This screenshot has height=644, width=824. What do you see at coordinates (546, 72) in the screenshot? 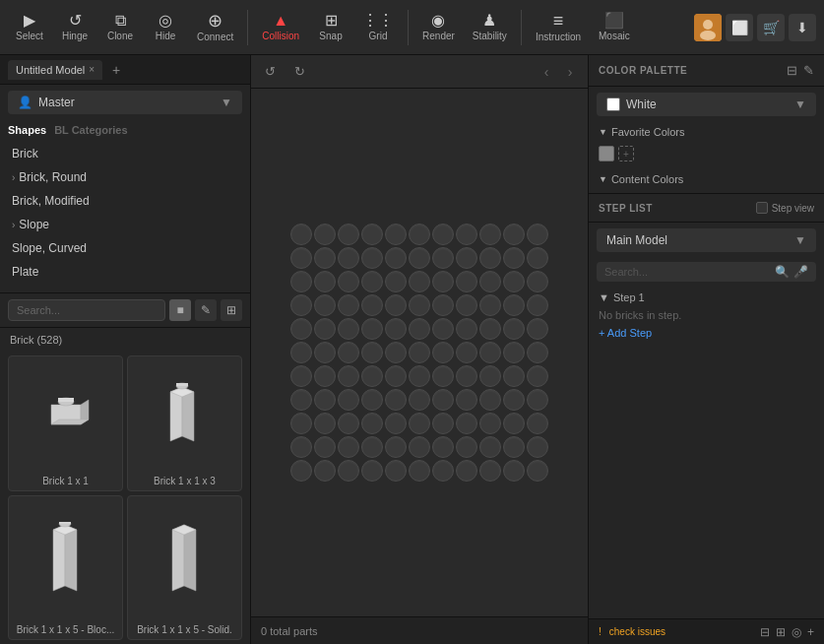
I see `prev-arrow: ‹` at bounding box center [546, 72].